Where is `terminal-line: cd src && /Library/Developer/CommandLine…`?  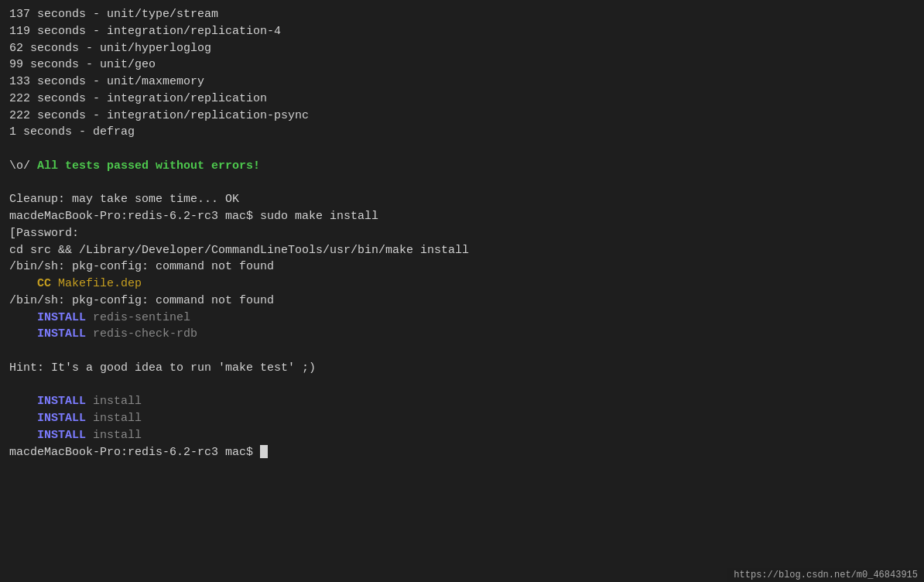 terminal-line: cd src && /Library/Developer/CommandLine… is located at coordinates (462, 251).